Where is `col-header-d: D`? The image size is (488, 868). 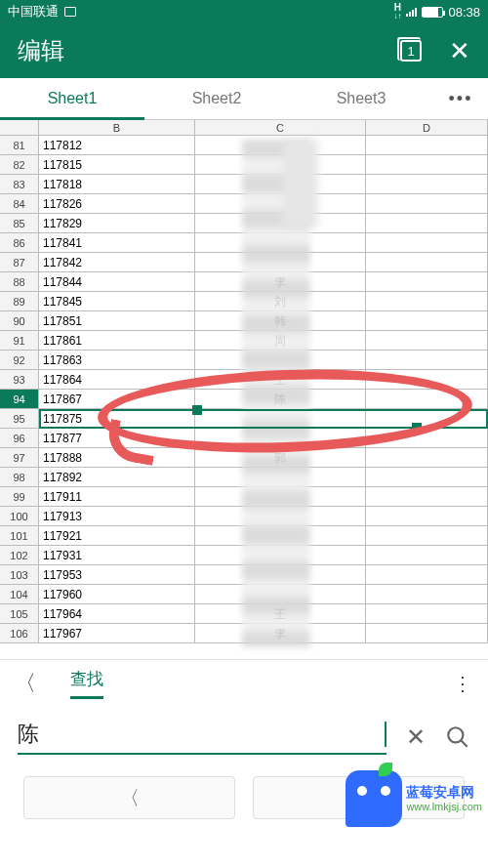 col-header-d: D is located at coordinates (427, 128).